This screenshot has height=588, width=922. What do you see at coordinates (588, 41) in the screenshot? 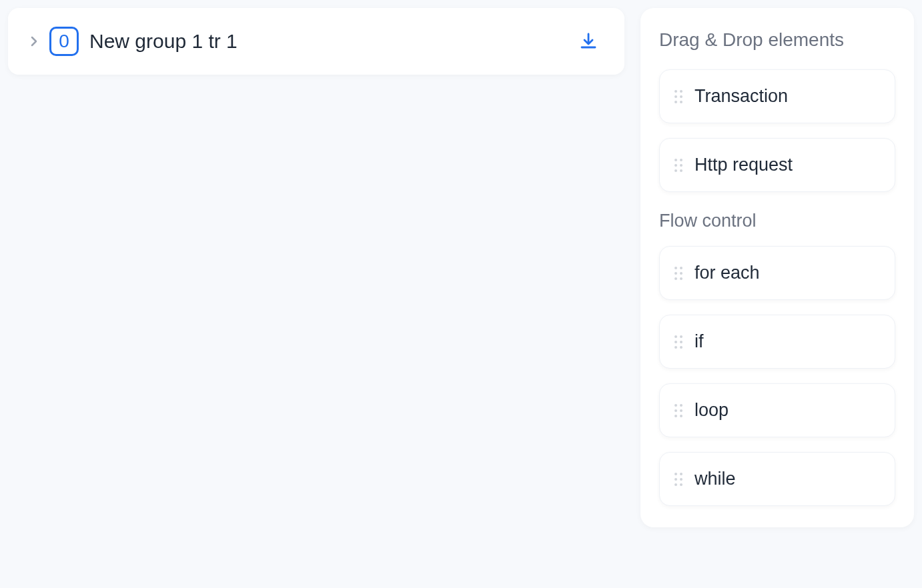
I see `download-icon` at bounding box center [588, 41].